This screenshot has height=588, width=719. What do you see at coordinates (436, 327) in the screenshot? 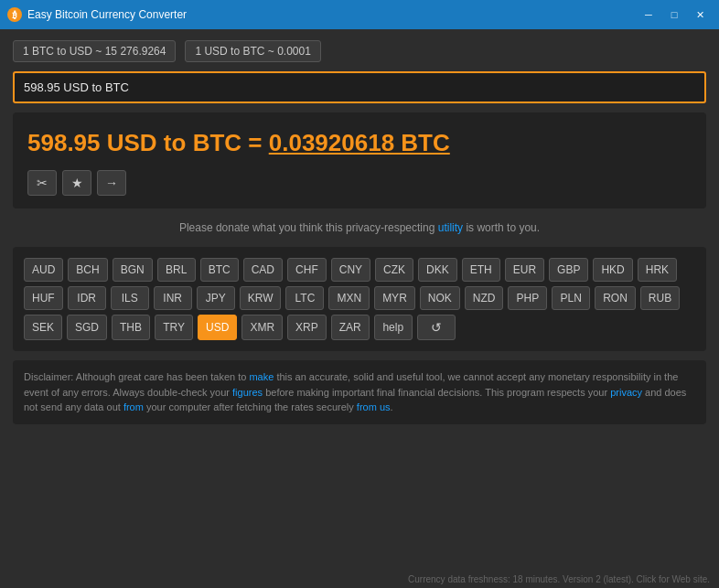
I see `currency-btn-↺: ↺` at bounding box center [436, 327].